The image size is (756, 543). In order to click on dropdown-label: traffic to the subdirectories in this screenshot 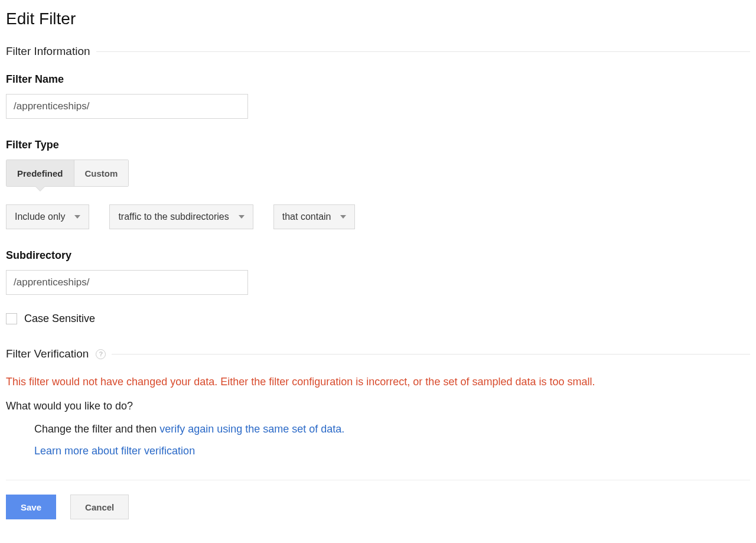, I will do `click(174, 217)`.